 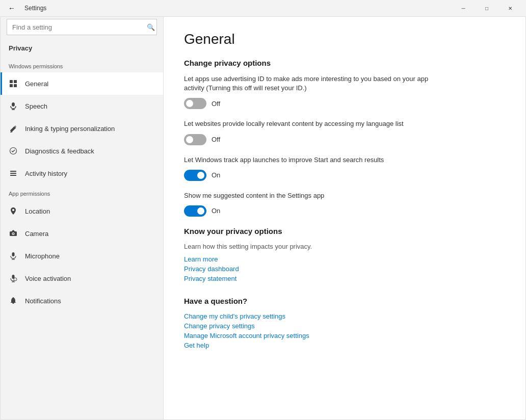 What do you see at coordinates (13, 84) in the screenshot?
I see `general-icon` at bounding box center [13, 84].